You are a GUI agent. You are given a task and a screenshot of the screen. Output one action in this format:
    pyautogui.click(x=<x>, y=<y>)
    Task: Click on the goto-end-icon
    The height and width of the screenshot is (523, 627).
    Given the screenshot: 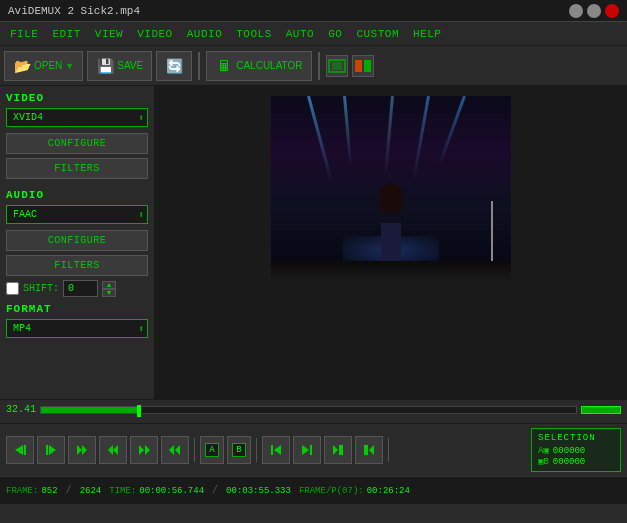 What is the action you would take?
    pyautogui.click(x=307, y=450)
    